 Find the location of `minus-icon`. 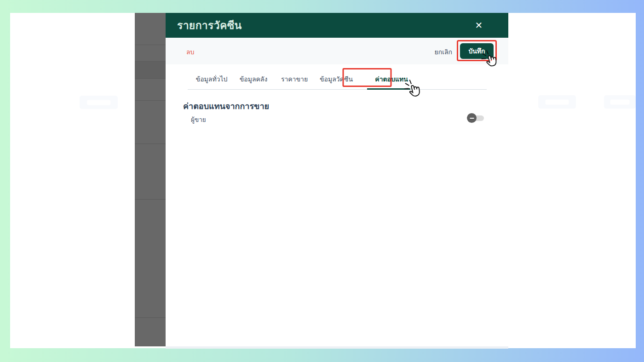

minus-icon is located at coordinates (472, 118).